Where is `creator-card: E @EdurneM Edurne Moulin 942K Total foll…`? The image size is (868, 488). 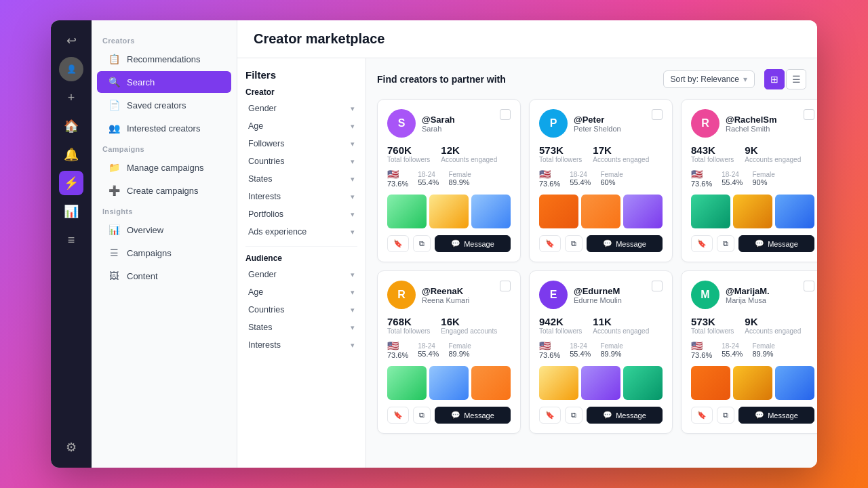
creator-card: E @EdurneM Edurne Moulin 942K Total foll… is located at coordinates (601, 352).